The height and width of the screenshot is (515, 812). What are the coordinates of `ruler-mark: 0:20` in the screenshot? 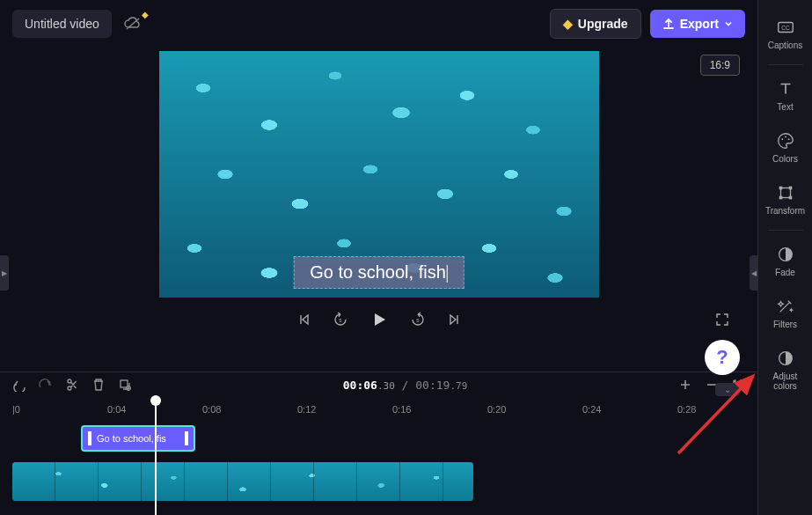 It's located at (496, 409).